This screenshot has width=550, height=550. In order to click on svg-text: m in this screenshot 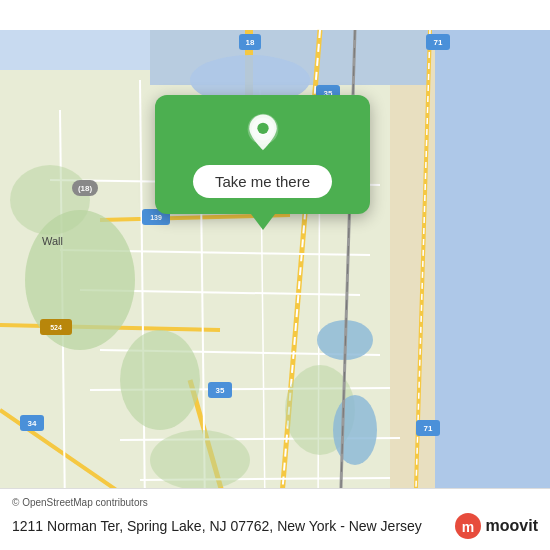, I will do `click(467, 527)`.